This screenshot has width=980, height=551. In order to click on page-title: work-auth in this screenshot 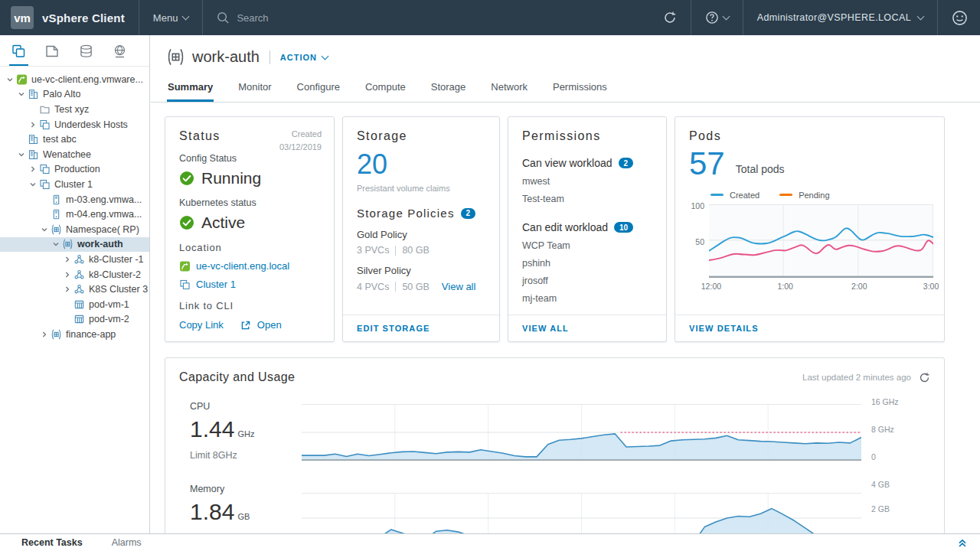, I will do `click(226, 57)`.